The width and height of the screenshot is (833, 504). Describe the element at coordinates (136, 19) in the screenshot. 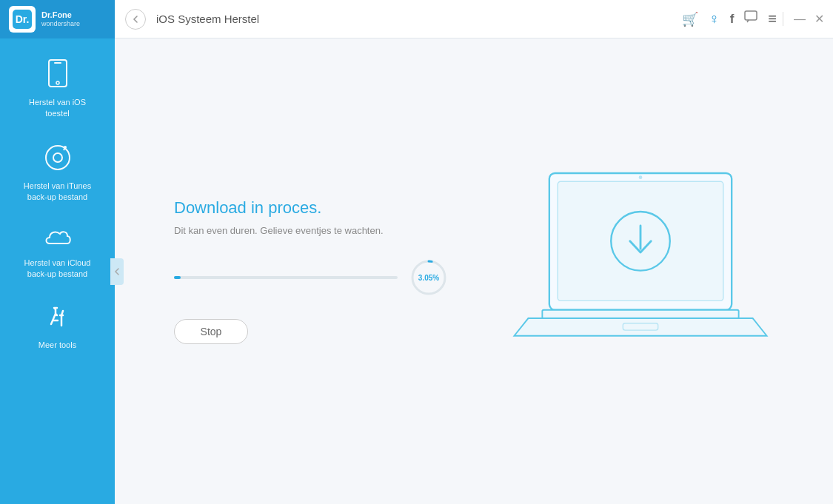

I see `back-button` at that location.